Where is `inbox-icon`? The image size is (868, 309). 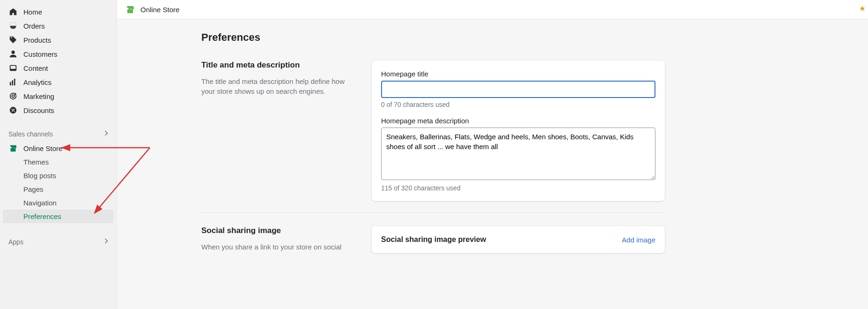 inbox-icon is located at coordinates (13, 26).